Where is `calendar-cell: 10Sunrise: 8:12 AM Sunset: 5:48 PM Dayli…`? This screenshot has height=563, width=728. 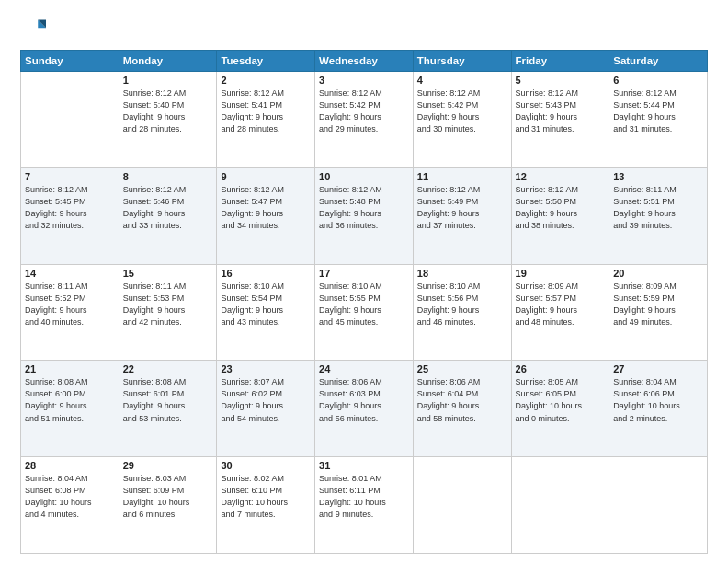
calendar-cell: 10Sunrise: 8:12 AM Sunset: 5:48 PM Dayli… is located at coordinates (364, 215).